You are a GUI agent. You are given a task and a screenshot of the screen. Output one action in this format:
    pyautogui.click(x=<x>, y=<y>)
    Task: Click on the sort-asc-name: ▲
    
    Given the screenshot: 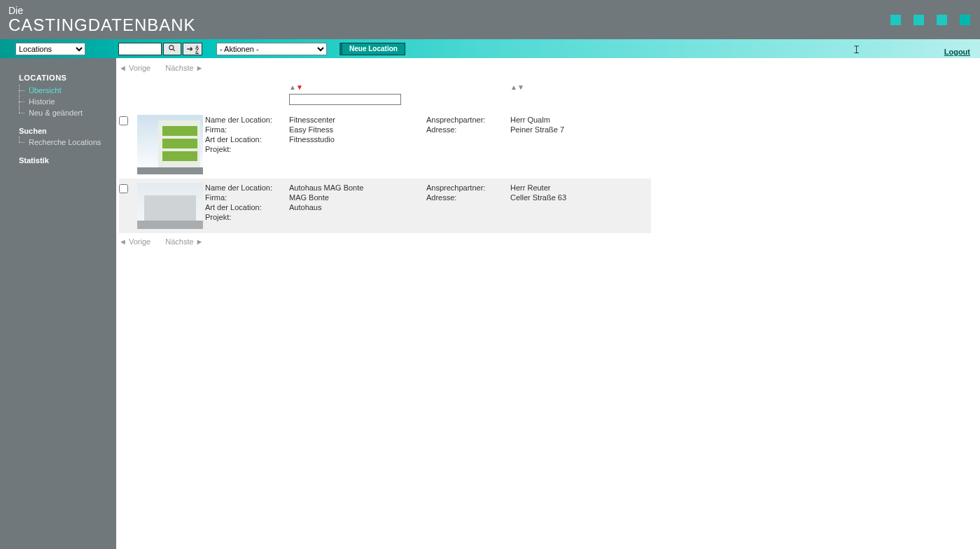 What is the action you would take?
    pyautogui.click(x=293, y=87)
    